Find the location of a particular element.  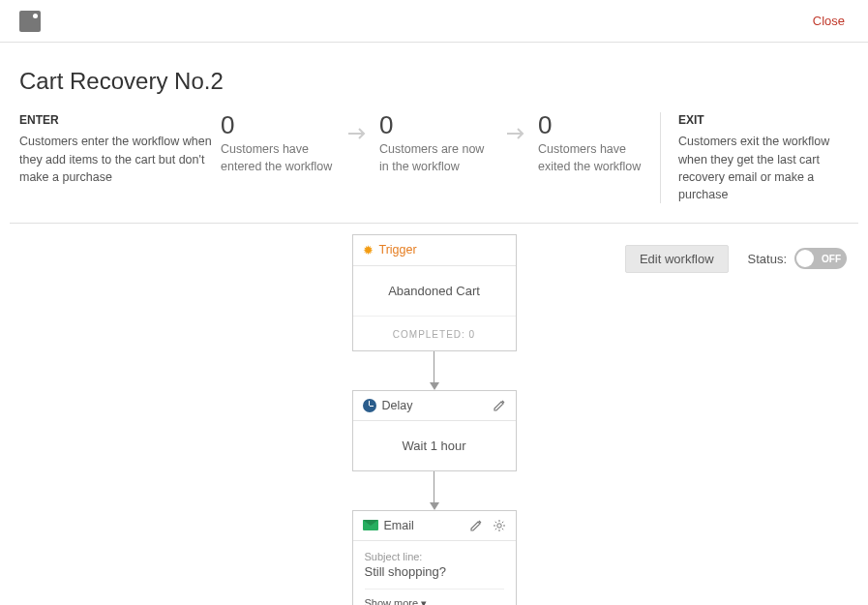

topbar: Close is located at coordinates (434, 21).